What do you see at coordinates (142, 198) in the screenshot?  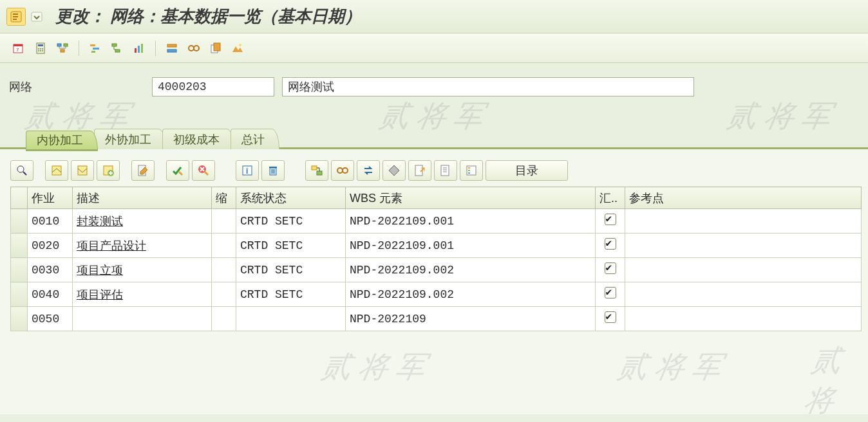 I see `col-description: 描述` at bounding box center [142, 198].